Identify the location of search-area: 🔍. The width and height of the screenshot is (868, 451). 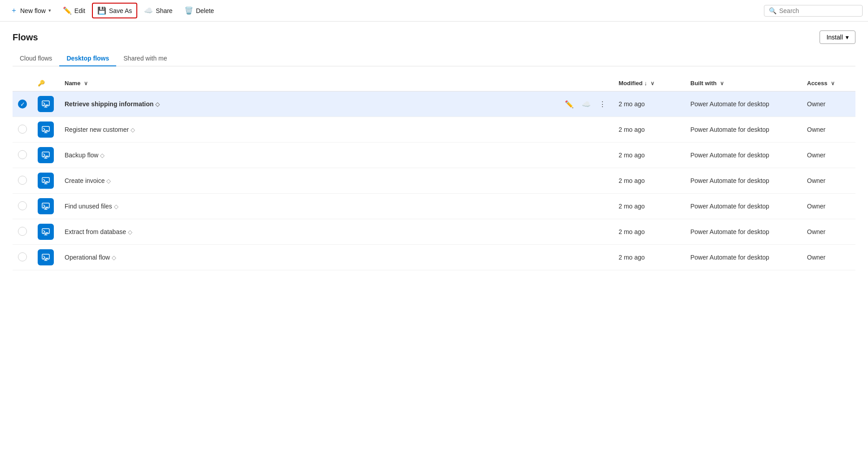
(813, 11).